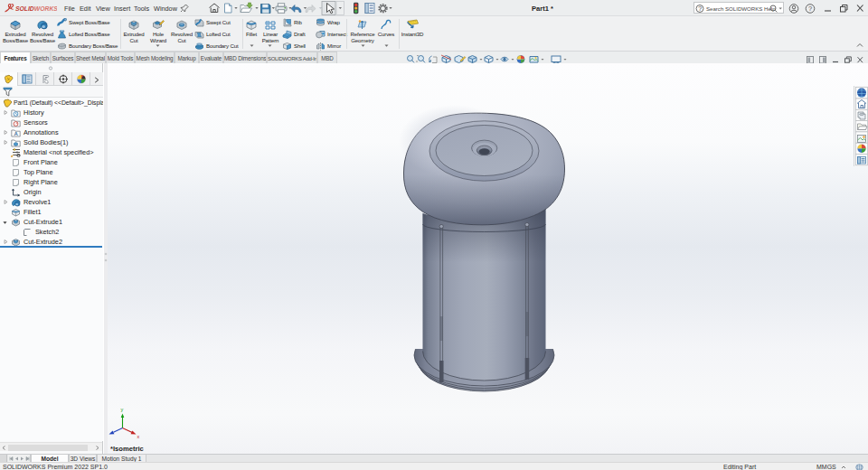 The width and height of the screenshot is (868, 470). I want to click on svg-text: Search SOLIDWORKS Help, so click(741, 9).